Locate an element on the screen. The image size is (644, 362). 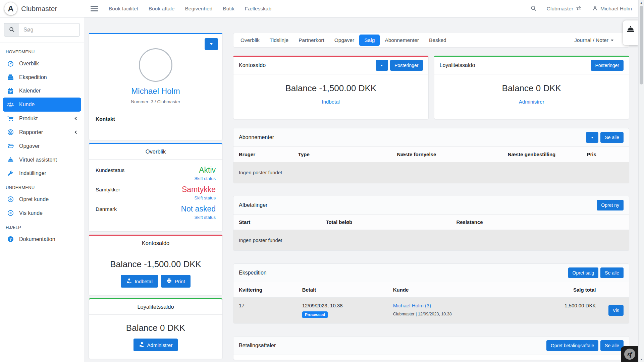
loyalty-balance-value: Balance 0 DKK is located at coordinates (156, 328).